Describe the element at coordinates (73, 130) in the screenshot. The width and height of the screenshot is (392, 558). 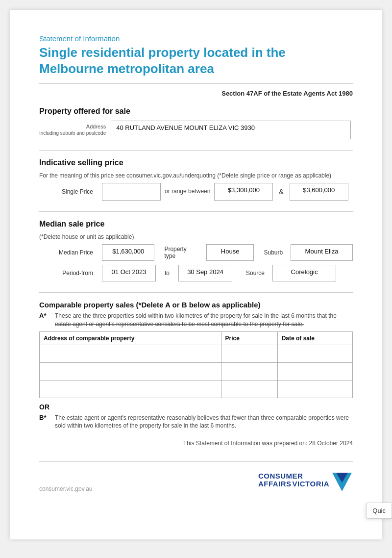
I see `address-label: Address Including suburb and postcode` at that location.